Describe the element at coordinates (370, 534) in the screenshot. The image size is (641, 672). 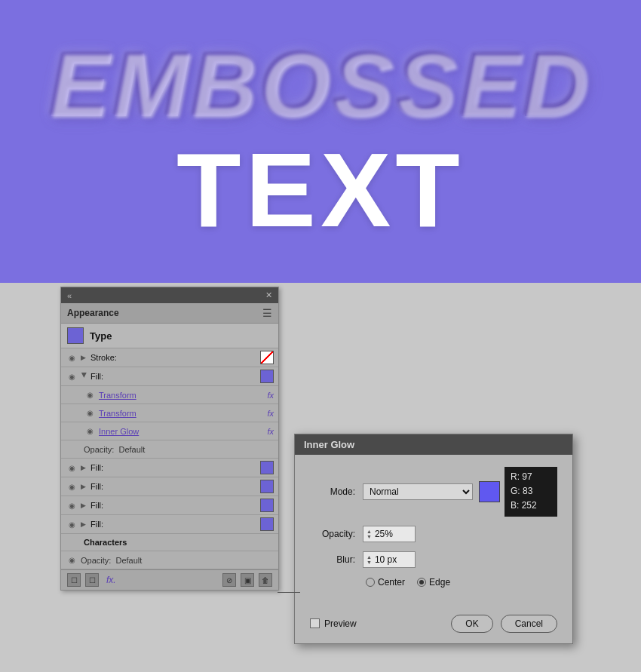
I see `opacity-spinner: ▲▼` at that location.